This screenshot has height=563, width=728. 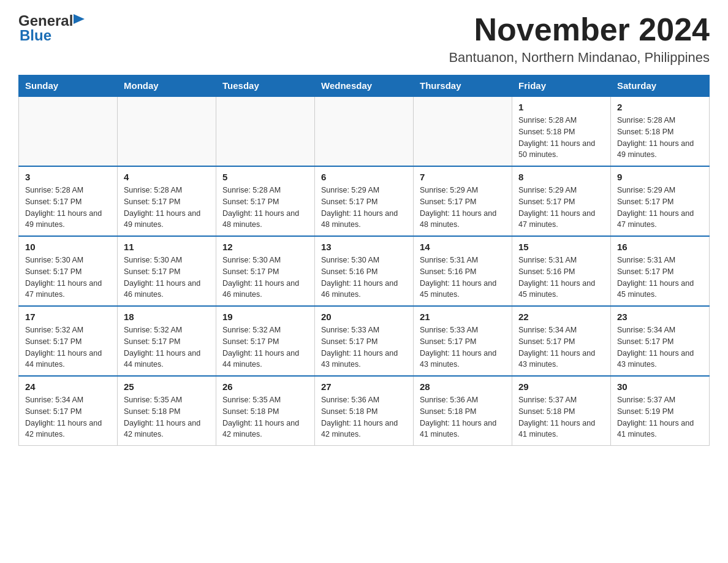 What do you see at coordinates (167, 411) in the screenshot?
I see `calendar-cell: 25Sunrise: 5:35 AMSunset: 5:18 PMDayligh…` at bounding box center [167, 411].